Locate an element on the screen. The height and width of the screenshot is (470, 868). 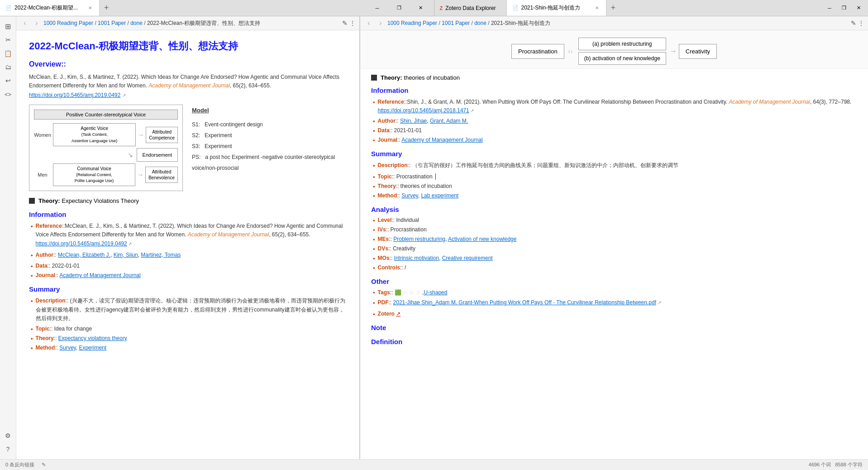
tab-left-icon: 📄 is located at coordinates (9, 8).